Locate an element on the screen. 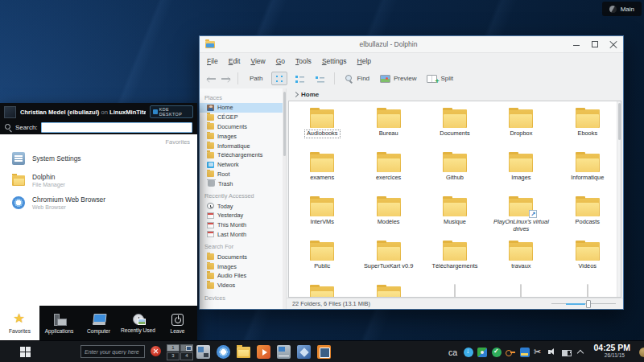 This screenshot has width=644, height=362. places-item-informatique: Informatique is located at coordinates (243, 146).